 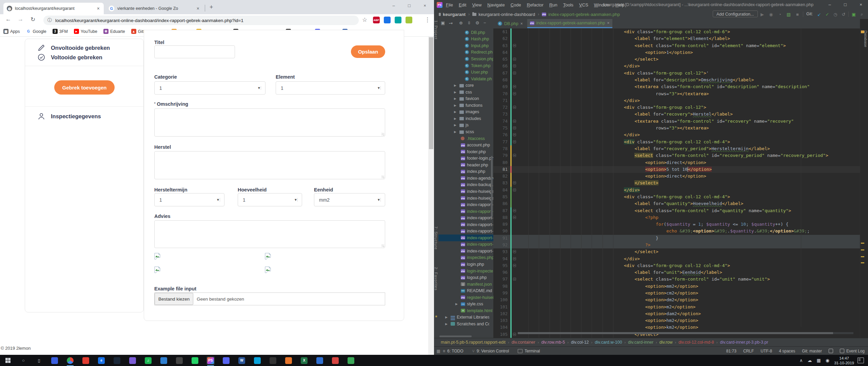 I want to click on taskbar-app-app-purple, so click(x=133, y=361).